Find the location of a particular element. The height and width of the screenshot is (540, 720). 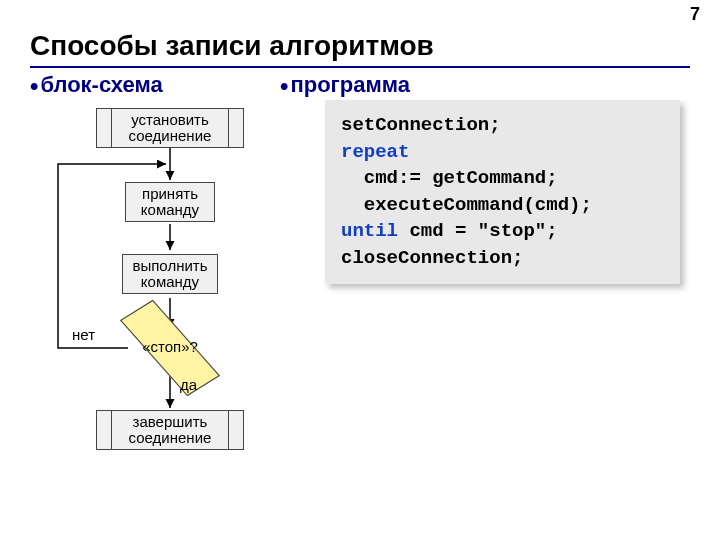

code-line-6: closeConnection; is located at coordinates (502, 258).